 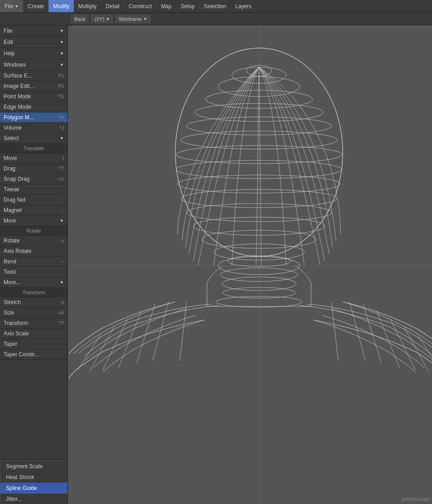 I want to click on sidebar-edge-mode: Edge Mode, so click(x=34, y=107).